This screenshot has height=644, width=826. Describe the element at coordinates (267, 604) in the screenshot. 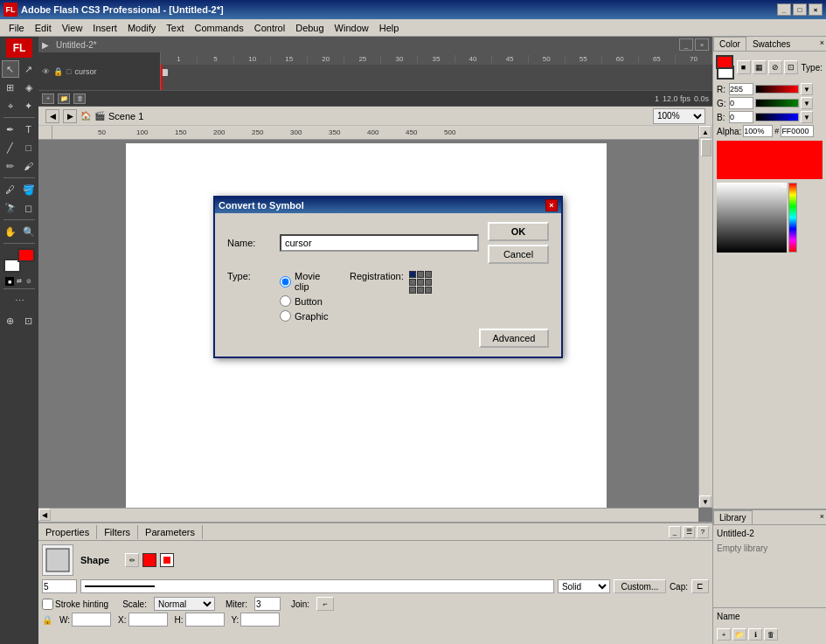

I see `miter-input` at that location.